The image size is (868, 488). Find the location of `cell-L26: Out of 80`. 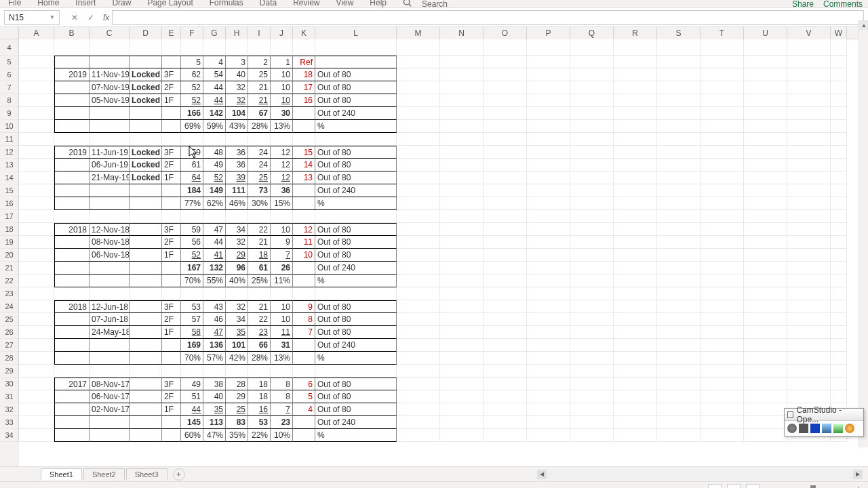

cell-L26: Out of 80 is located at coordinates (356, 332).